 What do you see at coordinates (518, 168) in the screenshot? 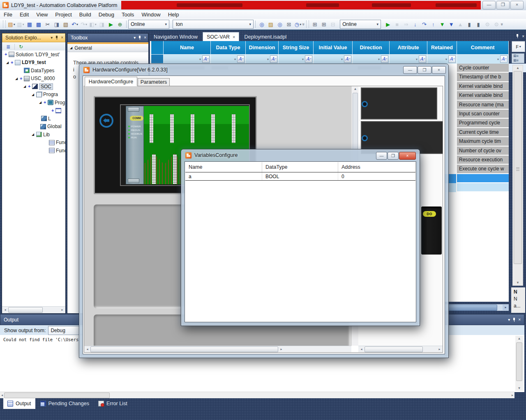
I see `scroll-thumb` at bounding box center [518, 168].